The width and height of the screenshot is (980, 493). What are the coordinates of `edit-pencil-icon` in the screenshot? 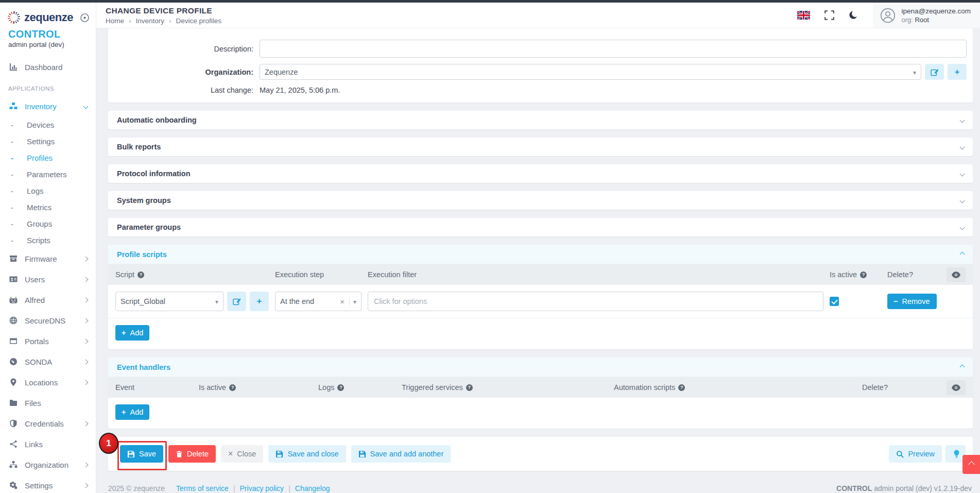 It's located at (237, 301).